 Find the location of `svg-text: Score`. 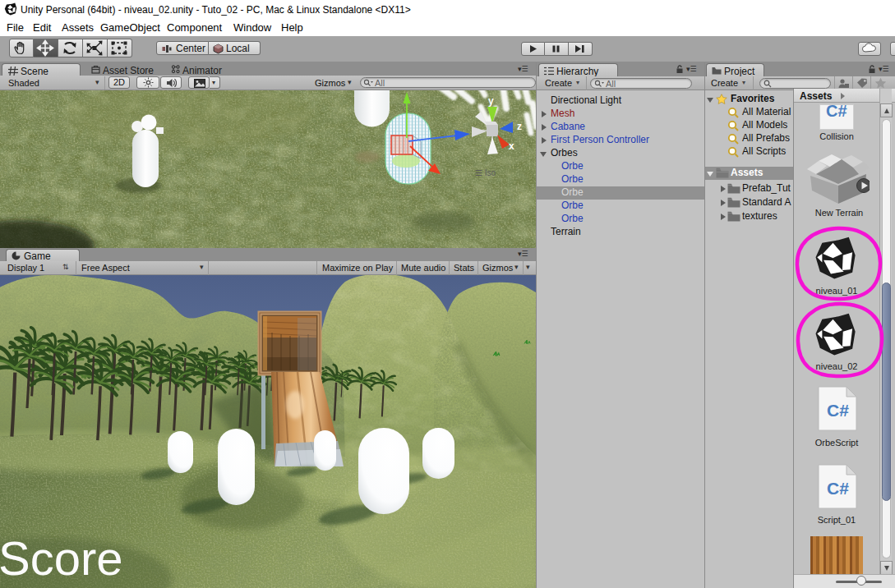

svg-text: Score is located at coordinates (62, 558).